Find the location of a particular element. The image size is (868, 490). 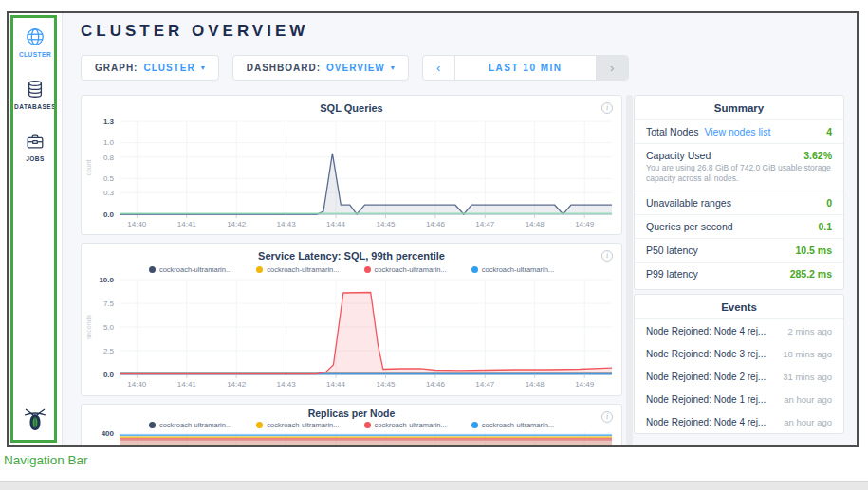

svg-text: 0.8 is located at coordinates (109, 157).